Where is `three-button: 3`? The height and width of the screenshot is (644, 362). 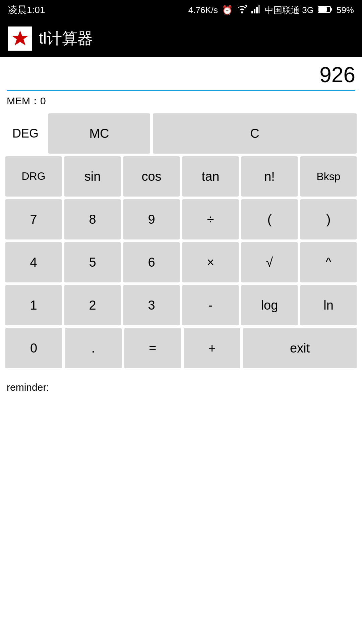
three-button: 3 is located at coordinates (152, 305).